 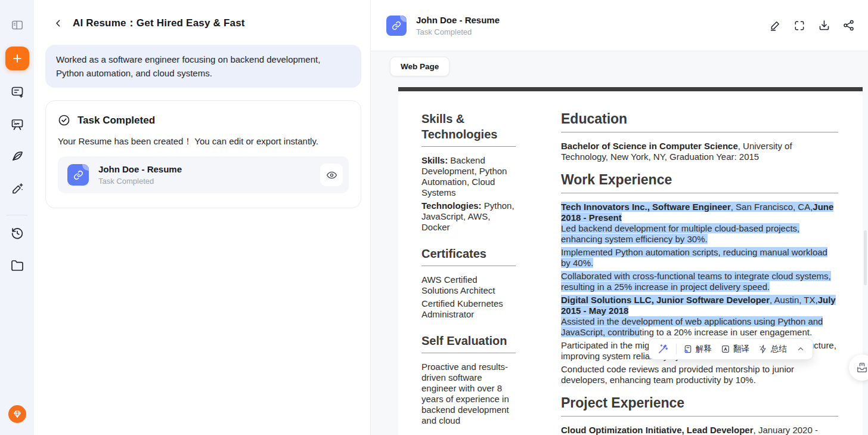 I want to click on task-card-body: Your Resume has been created！ You can ed…, so click(x=203, y=141).